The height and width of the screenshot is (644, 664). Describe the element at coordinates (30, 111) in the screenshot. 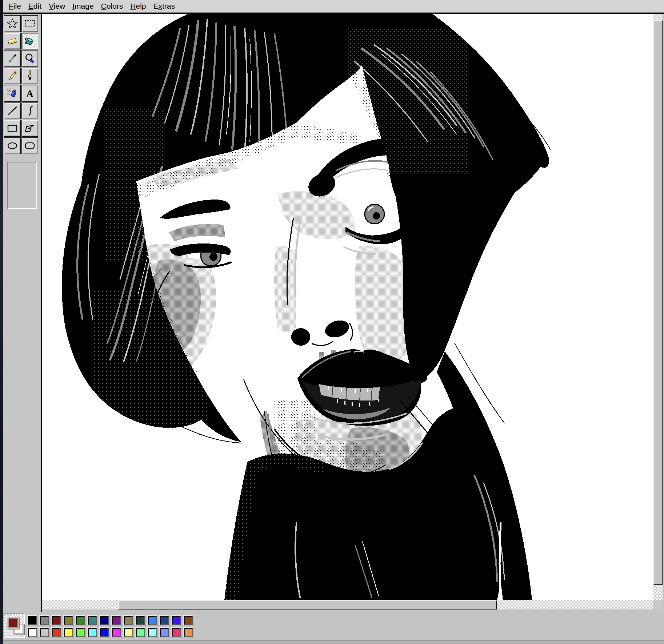

I see `curve-icon` at that location.